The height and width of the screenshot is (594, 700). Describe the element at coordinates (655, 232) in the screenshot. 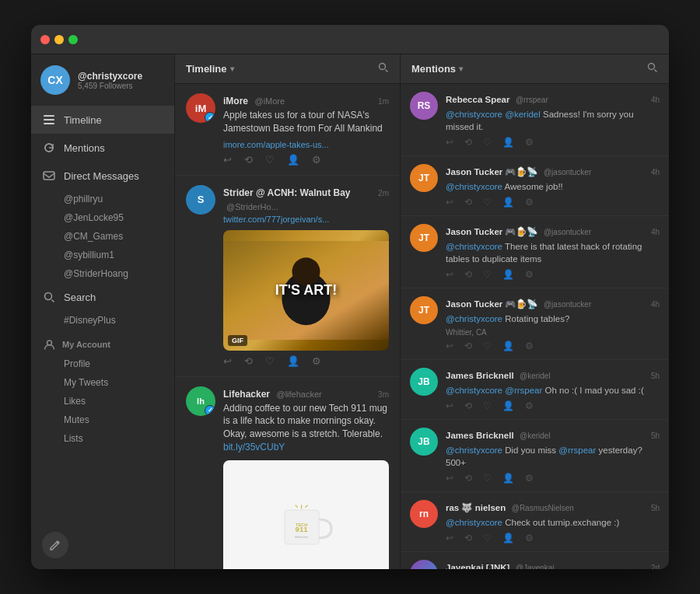

I see `mention-time-jason2: 4h` at that location.